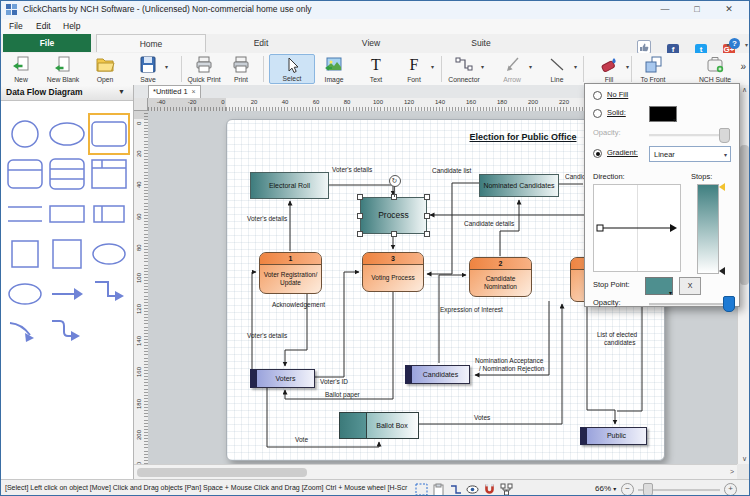 This screenshot has width=750, height=496. What do you see at coordinates (436, 472) in the screenshot?
I see `horizontal-scrollbar: >` at bounding box center [436, 472].